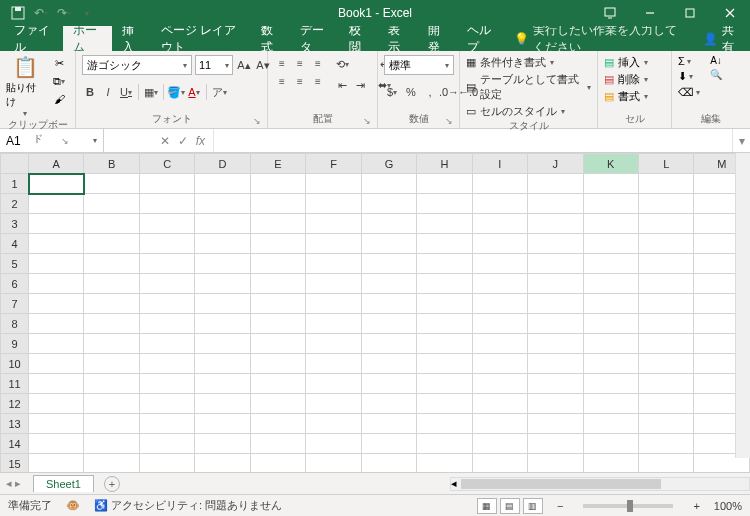 This screenshot has width=750, height=516. Describe the element at coordinates (722, 284) in the screenshot. I see `cell-M6` at that location.